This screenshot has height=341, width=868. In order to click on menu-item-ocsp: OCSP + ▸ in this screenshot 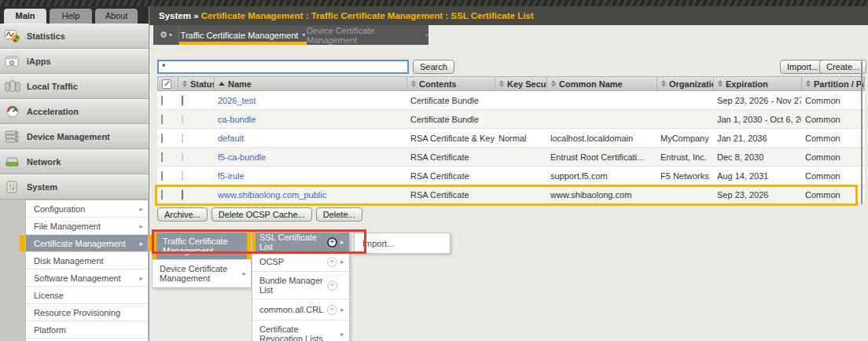, I will do `click(300, 262)`.